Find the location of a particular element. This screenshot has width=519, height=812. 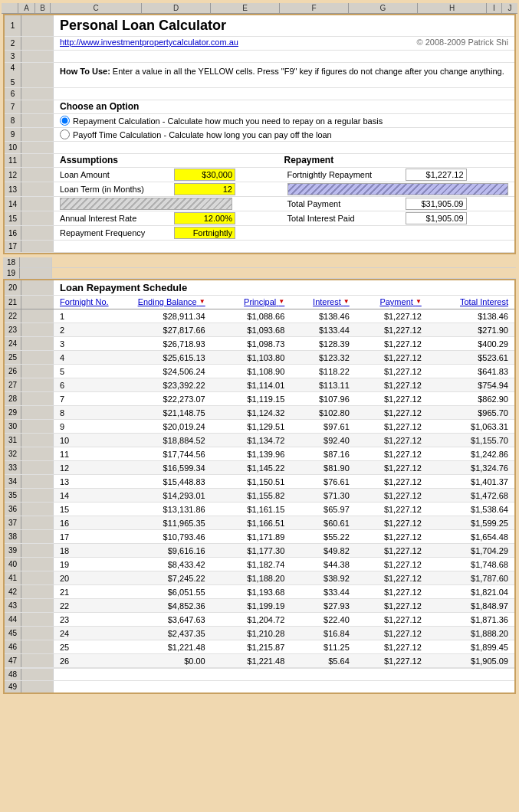

table-row: 46 25 $1,221.48 $1,215.87 $11.25 $1,227.… is located at coordinates (259, 647).